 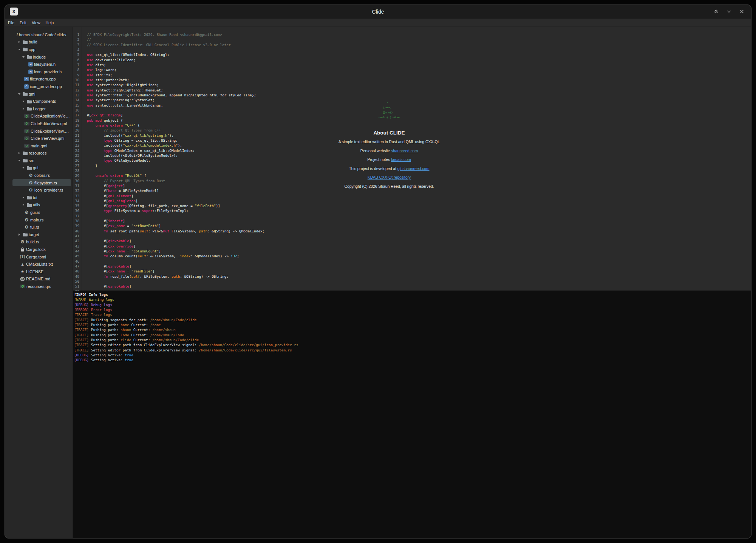 What do you see at coordinates (42, 249) in the screenshot?
I see `tree-item-Cargo.lock: Cargo.lock` at bounding box center [42, 249].